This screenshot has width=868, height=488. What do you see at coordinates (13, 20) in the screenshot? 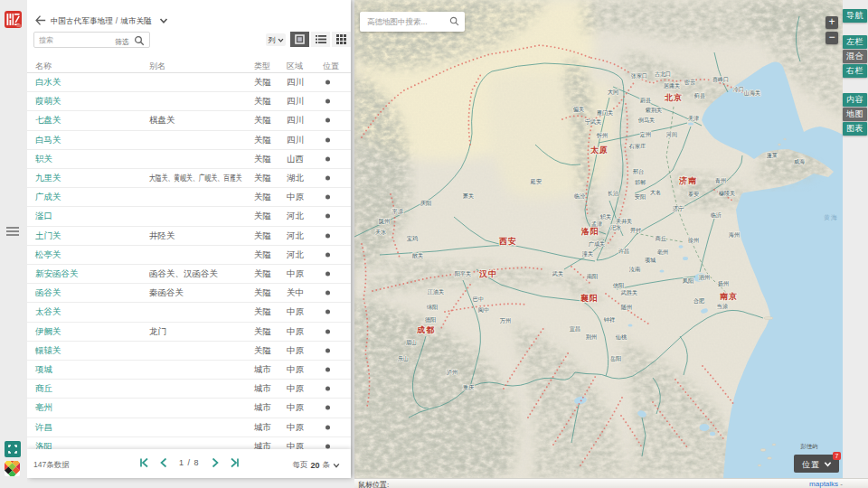
I see `app-seal-logo-icon` at bounding box center [13, 20].